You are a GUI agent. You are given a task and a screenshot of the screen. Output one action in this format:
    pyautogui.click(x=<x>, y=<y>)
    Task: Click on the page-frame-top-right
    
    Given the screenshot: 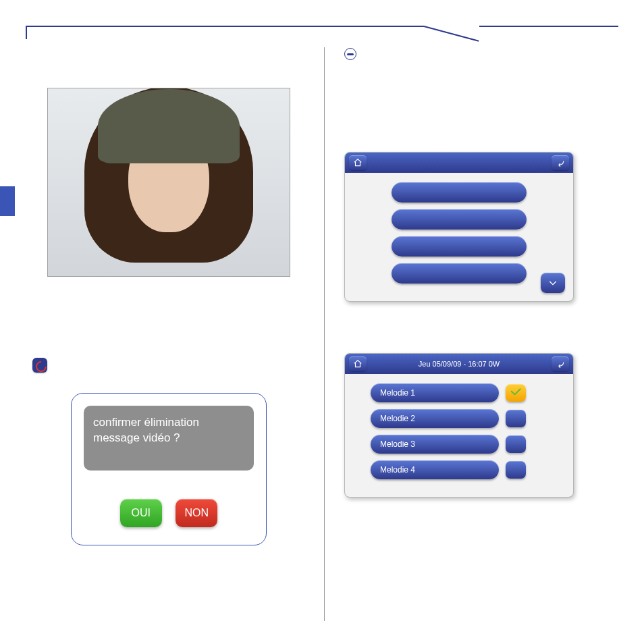 What is the action you would take?
    pyautogui.click(x=549, y=26)
    